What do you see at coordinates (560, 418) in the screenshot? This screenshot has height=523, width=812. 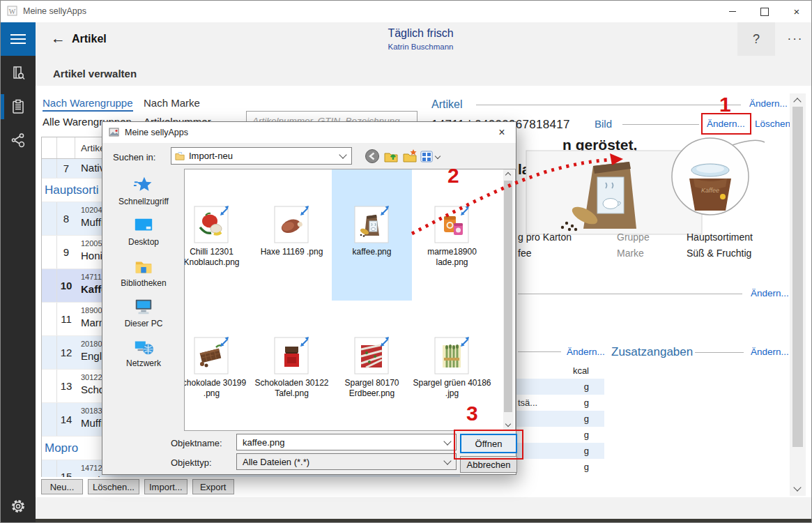 I see `nutrition-table: kcalgtsä...ggggg` at bounding box center [560, 418].